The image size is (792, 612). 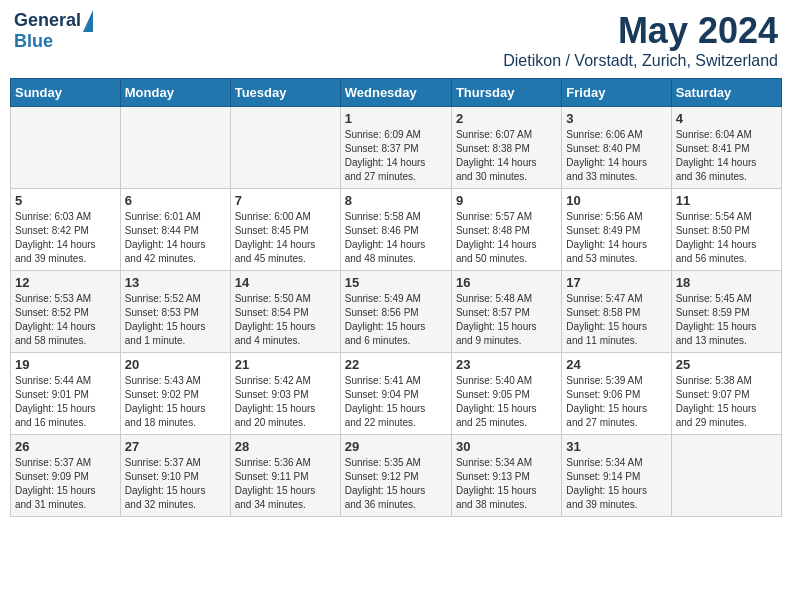 What do you see at coordinates (285, 394) in the screenshot?
I see `calendar-cell: 21Sunrise: 5:42 AM Sunset: 9:03 PM Dayli…` at bounding box center [285, 394].